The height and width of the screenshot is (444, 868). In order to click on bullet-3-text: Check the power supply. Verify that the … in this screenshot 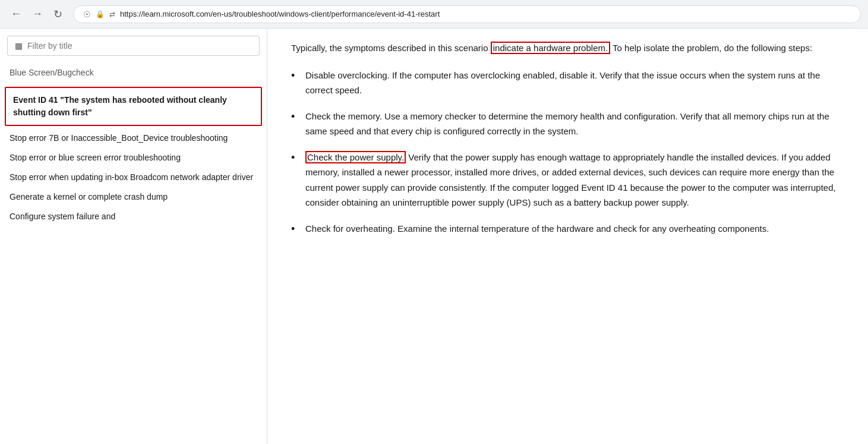, I will do `click(575, 180)`.